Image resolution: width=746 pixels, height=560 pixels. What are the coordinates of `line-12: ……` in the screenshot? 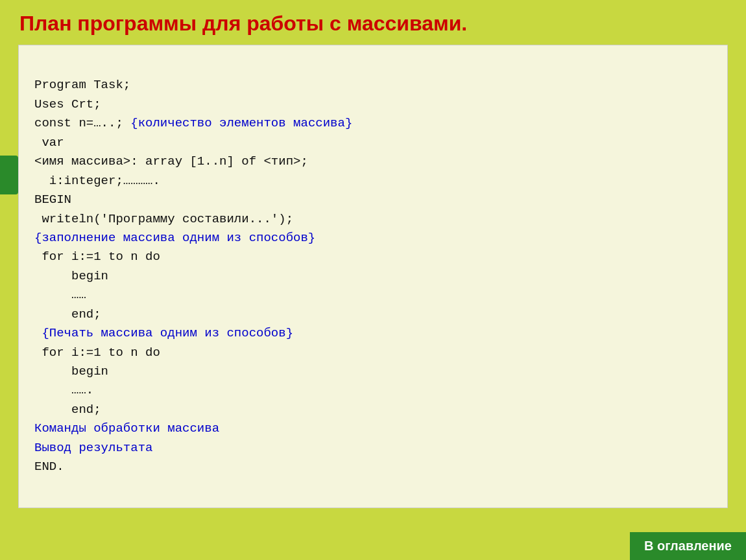 It's located at (60, 295).